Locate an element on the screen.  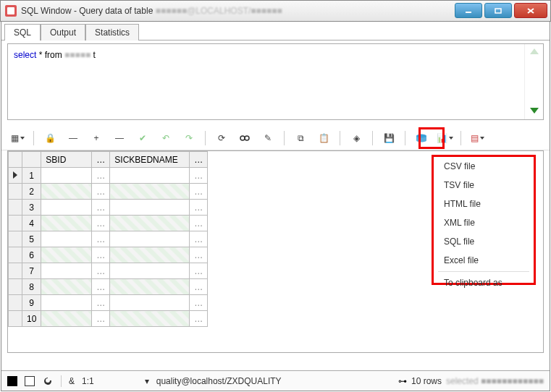
refresh-button: ⟳ is located at coordinates (222, 138).